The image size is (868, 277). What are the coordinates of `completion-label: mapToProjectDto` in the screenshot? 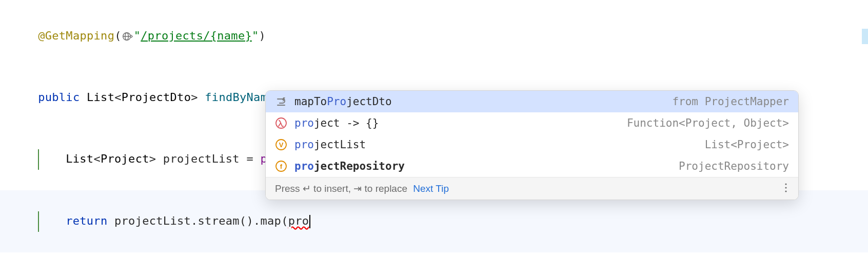 It's located at (483, 102).